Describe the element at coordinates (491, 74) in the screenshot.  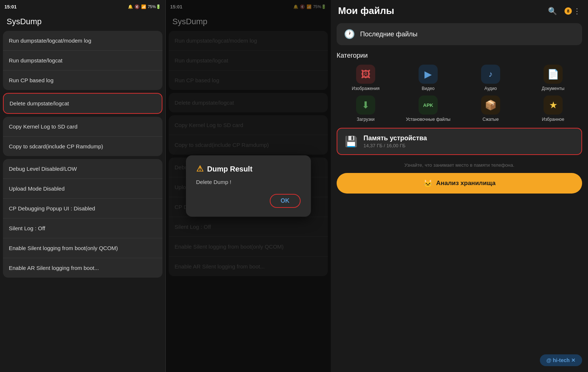
I see `audio-icon: ♪` at that location.